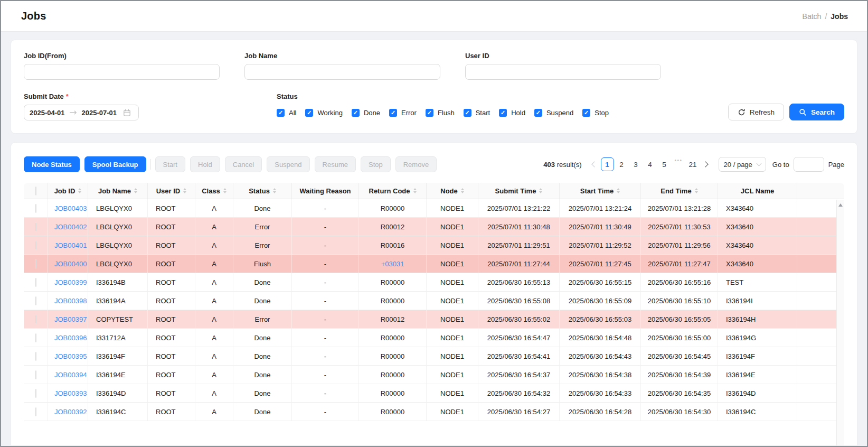 This screenshot has width=868, height=447. Describe the element at coordinates (841, 322) in the screenshot. I see `vertical-scrollbar` at that location.